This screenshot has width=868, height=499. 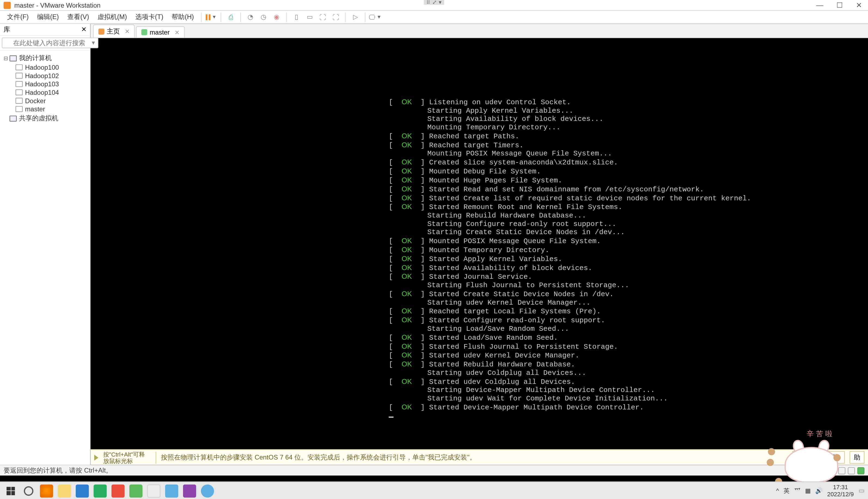 I want to click on ctrl-alt-hint: 按"Ctrl+Alt"可释放鼠标光标, so click(x=127, y=457).